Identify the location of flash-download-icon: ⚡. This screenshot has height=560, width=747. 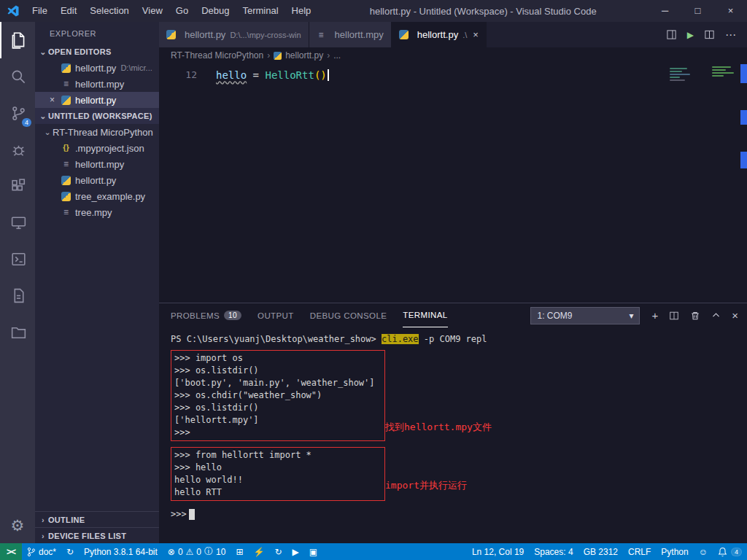
(258, 551).